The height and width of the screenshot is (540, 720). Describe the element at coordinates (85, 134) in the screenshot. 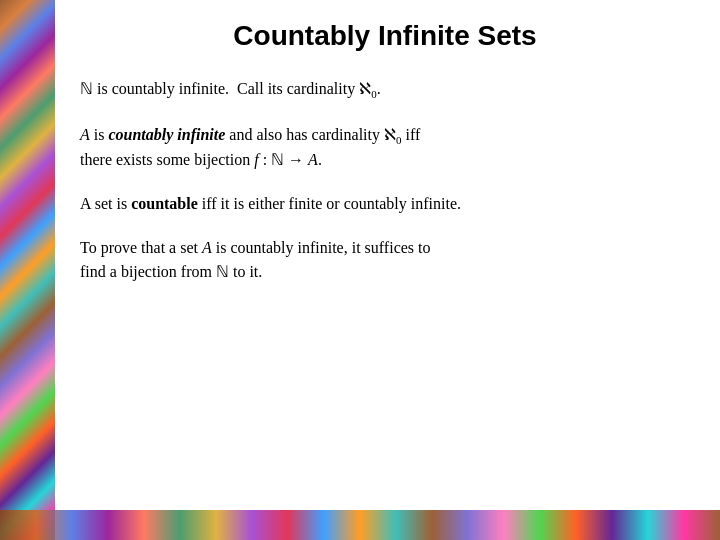

I see `set-A-italic: A` at that location.